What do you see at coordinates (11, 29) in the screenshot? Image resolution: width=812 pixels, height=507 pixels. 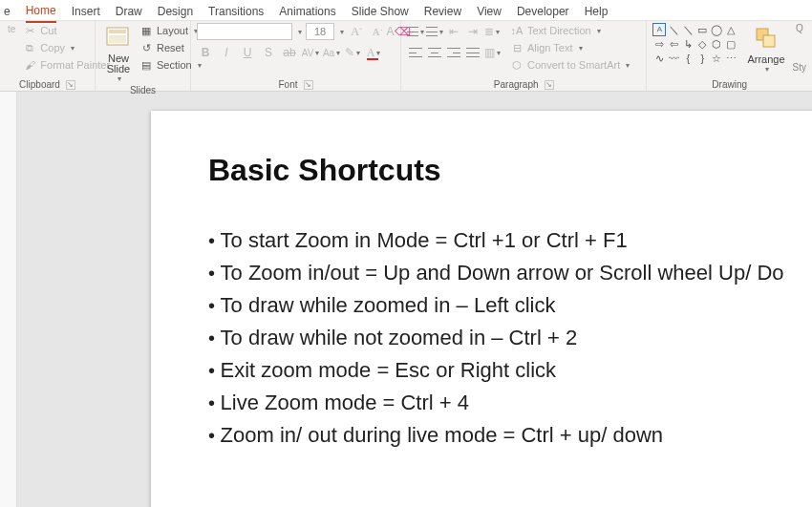 I see `paste-button: te` at bounding box center [11, 29].